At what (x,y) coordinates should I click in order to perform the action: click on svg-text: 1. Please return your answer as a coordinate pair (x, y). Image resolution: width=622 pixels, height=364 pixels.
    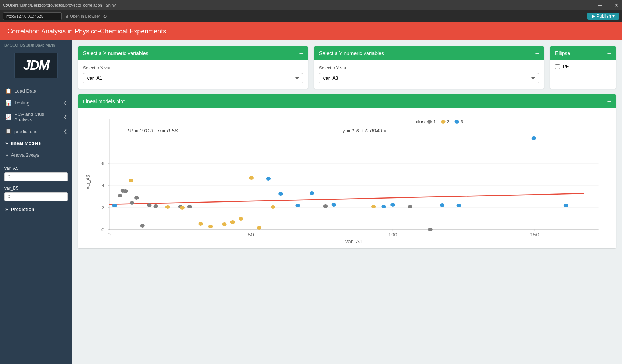
    Looking at the image, I should click on (435, 122).